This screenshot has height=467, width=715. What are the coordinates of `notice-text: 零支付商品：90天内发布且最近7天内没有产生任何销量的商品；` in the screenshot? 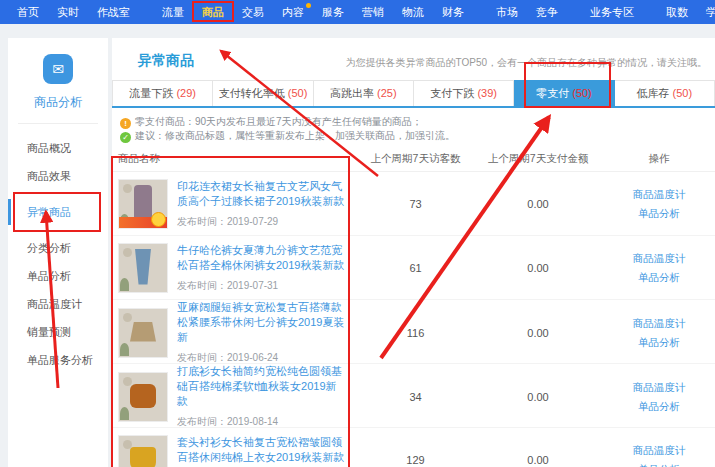 It's located at (278, 122).